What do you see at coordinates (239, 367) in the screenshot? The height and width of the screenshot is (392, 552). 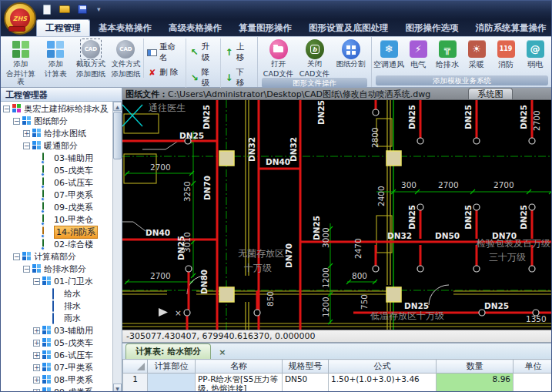 I see `col-header-名称: 名称` at bounding box center [239, 367].